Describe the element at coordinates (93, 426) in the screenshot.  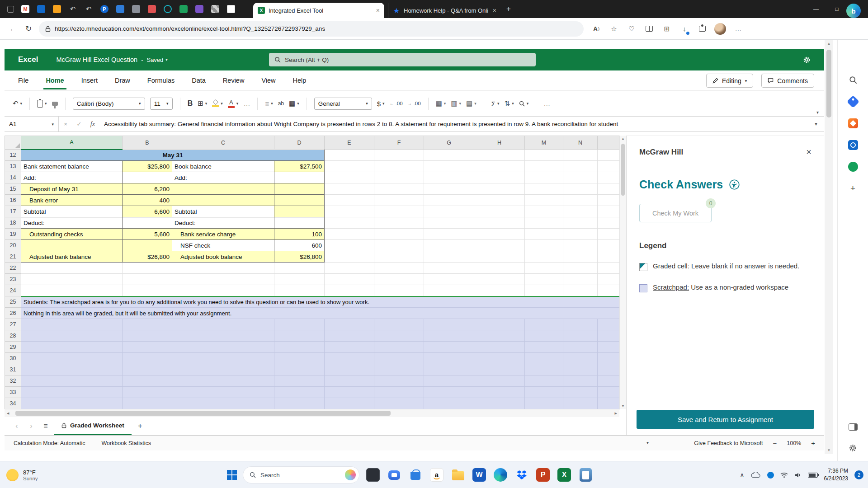
I see `sheet-tab-graded-worksheet: Graded Worksheet` at that location.